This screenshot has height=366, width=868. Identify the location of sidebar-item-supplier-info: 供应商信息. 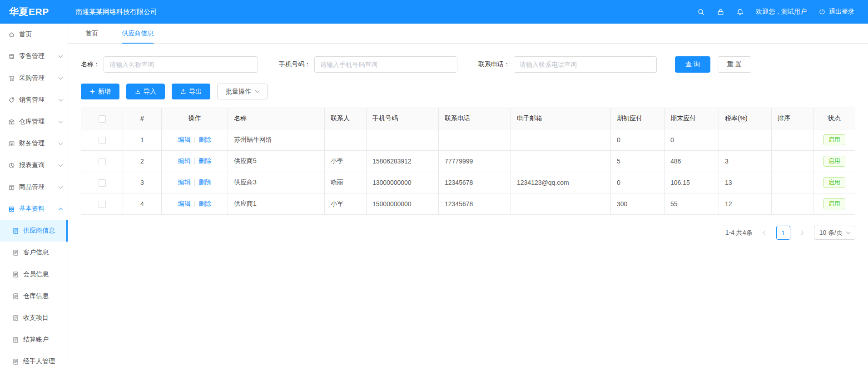
(34, 231).